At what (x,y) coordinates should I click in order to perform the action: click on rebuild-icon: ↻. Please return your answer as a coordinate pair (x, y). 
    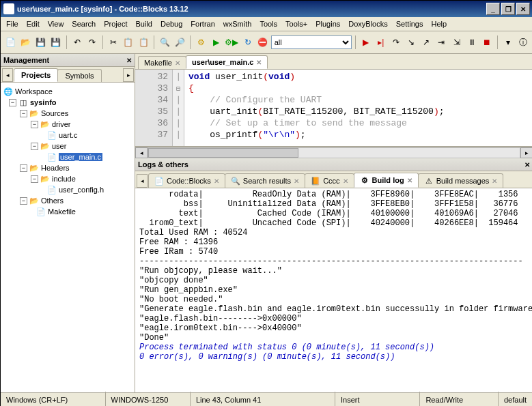
    Looking at the image, I should click on (247, 42).